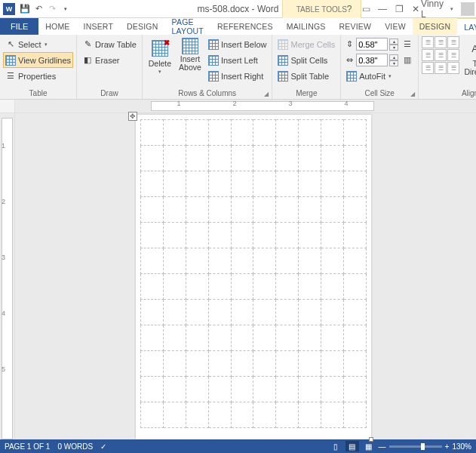 This screenshot has width=476, height=453. I want to click on help-icon: ?, so click(349, 9).